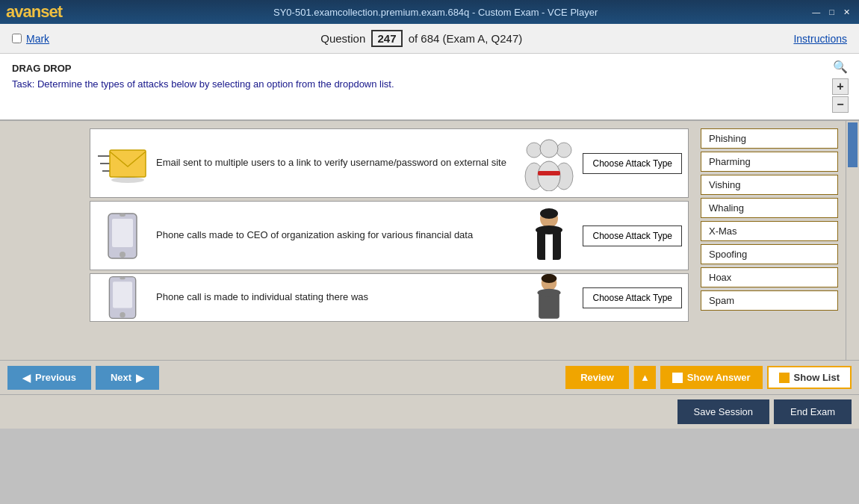 The image size is (859, 504). Describe the element at coordinates (37, 39) in the screenshot. I see `mark-label: Mark` at that location.